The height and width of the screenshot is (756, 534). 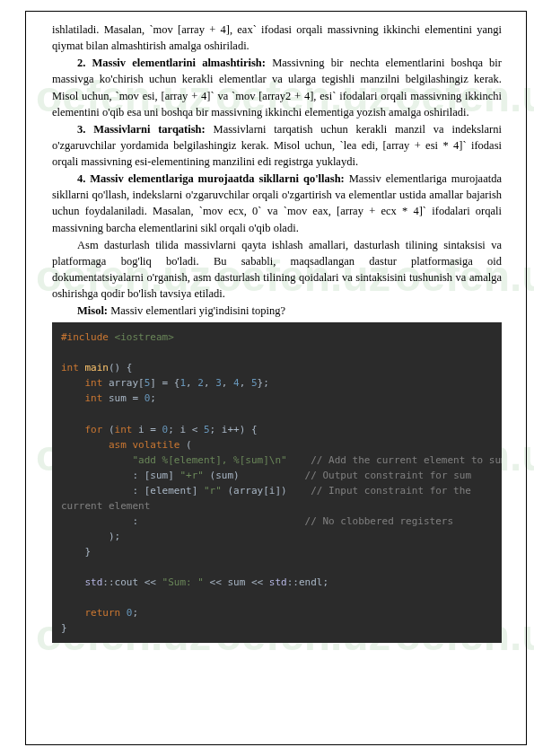 What do you see at coordinates (395, 460) in the screenshot?
I see `code-comment: // Add the current element to sum` at bounding box center [395, 460].